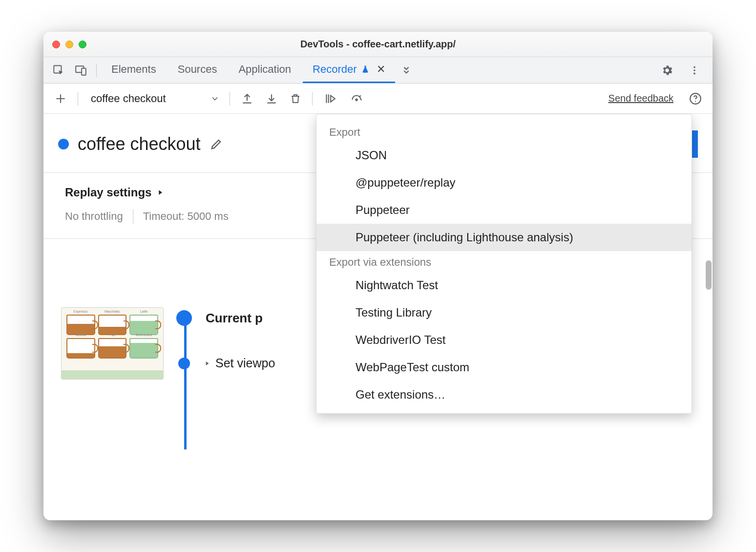  Describe the element at coordinates (108, 192) in the screenshot. I see `replay-settings-label: Replay settings` at that location.